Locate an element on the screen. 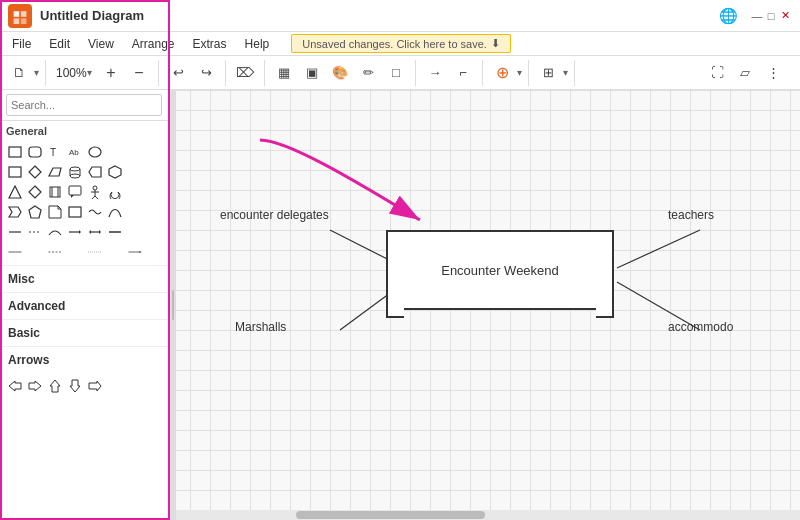 Image resolution: width=800 pixels, height=520 pixels. grid-button: ⋮ is located at coordinates (773, 73).